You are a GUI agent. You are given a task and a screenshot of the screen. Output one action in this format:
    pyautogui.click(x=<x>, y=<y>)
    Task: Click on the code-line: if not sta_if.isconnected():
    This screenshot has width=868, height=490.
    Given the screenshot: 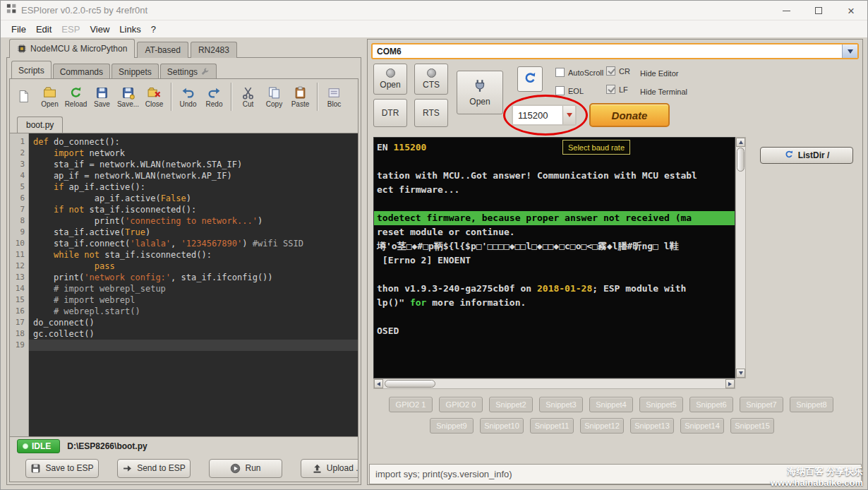 What is the action you would take?
    pyautogui.click(x=193, y=210)
    